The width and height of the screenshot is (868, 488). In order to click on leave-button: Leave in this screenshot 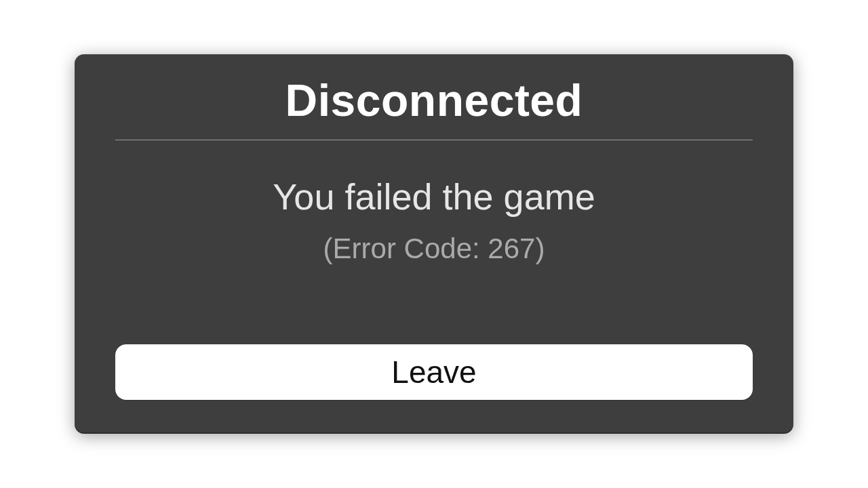, I will do `click(434, 372)`.